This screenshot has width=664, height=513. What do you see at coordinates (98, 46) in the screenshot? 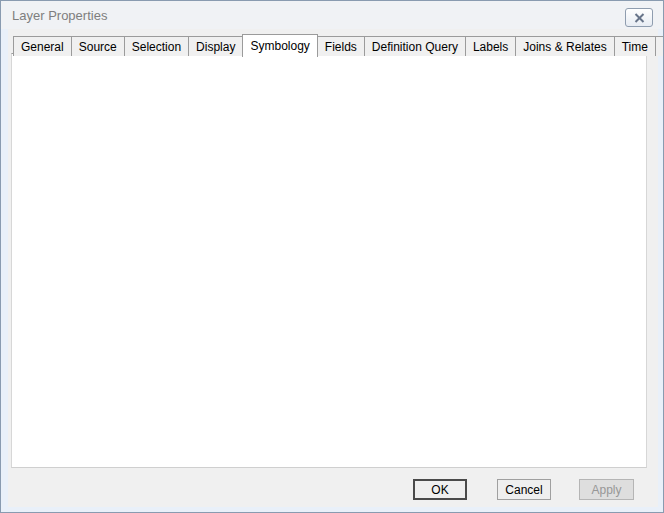
I see `tab-source: Source` at bounding box center [98, 46].